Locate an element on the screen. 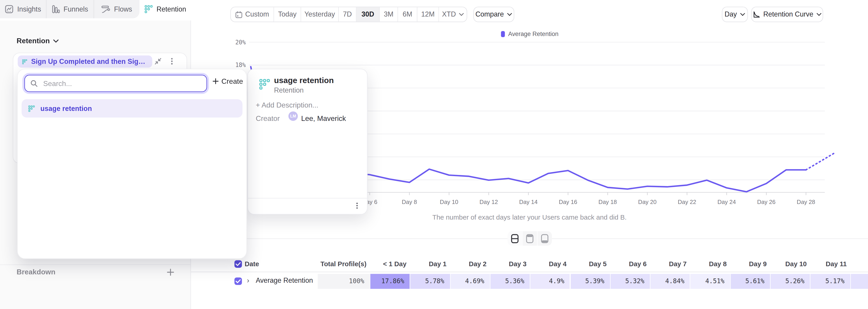 This screenshot has height=309, width=868. sidebar-section-heading: Retention is located at coordinates (38, 41).